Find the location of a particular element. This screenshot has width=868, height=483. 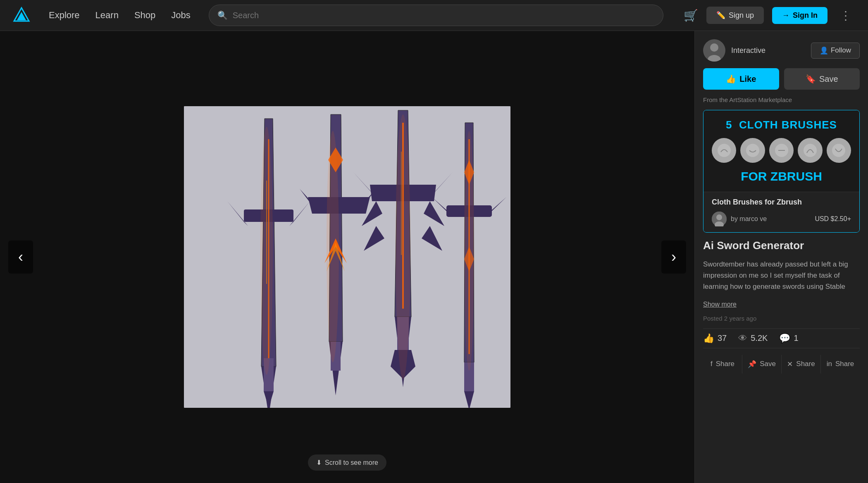

facebook-icon: f is located at coordinates (712, 364).